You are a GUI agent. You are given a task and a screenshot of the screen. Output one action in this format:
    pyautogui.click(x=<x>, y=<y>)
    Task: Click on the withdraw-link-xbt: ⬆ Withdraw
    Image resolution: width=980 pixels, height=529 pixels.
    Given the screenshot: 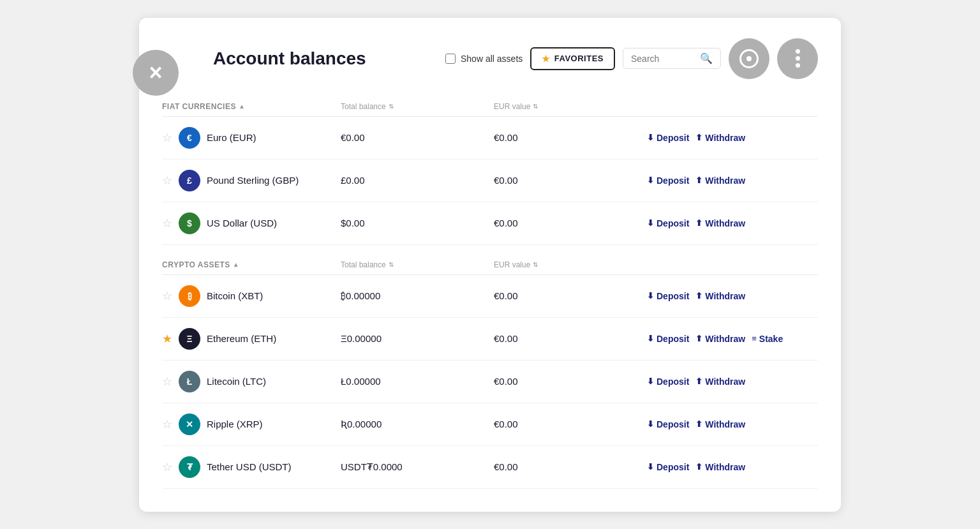 What is the action you would take?
    pyautogui.click(x=720, y=296)
    